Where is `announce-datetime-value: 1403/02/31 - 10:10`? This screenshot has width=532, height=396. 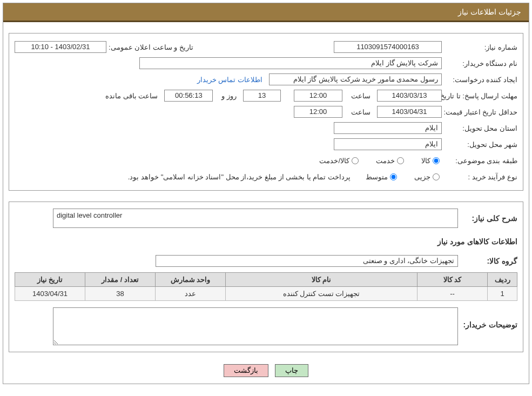 announce-datetime-value: 1403/02/31 - 10:10 is located at coordinates (60, 47).